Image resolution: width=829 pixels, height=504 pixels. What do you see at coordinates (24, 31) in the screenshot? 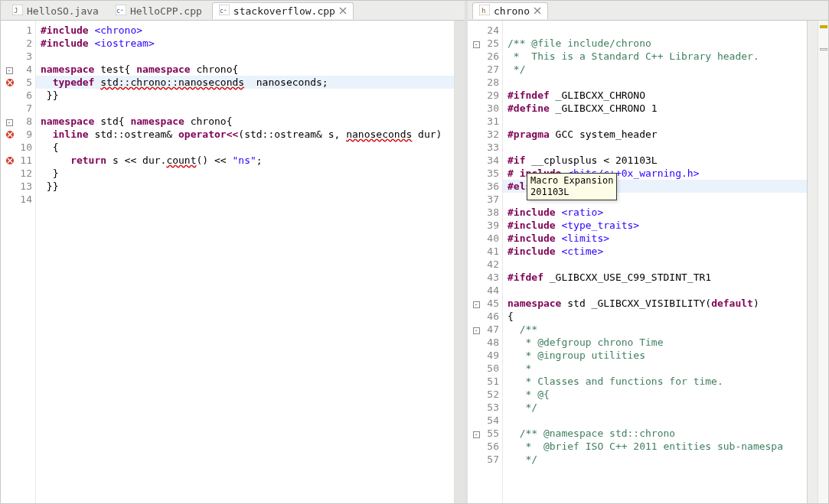
I see `line-number: 1` at bounding box center [24, 31].